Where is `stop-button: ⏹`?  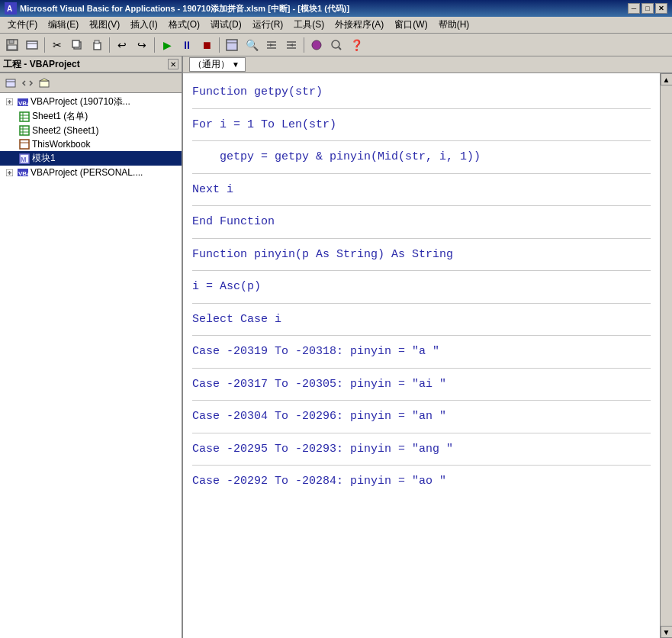 stop-button: ⏹ is located at coordinates (207, 45).